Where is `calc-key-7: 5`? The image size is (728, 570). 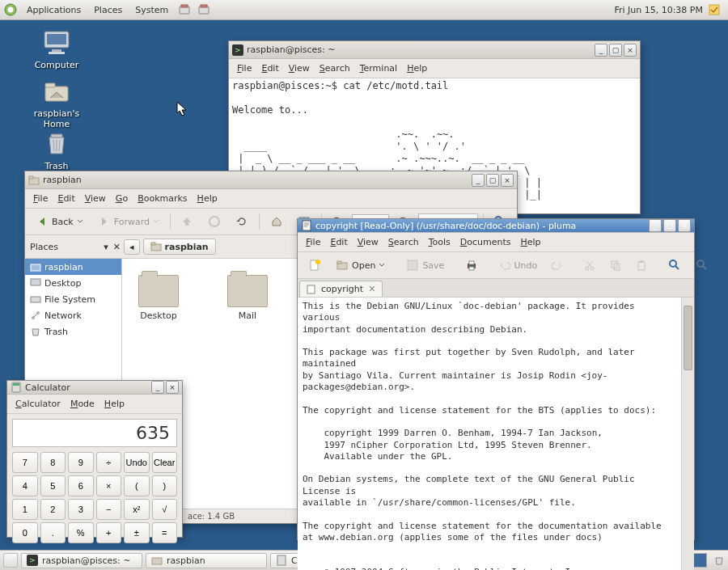 calc-key-7: 5 is located at coordinates (53, 486).